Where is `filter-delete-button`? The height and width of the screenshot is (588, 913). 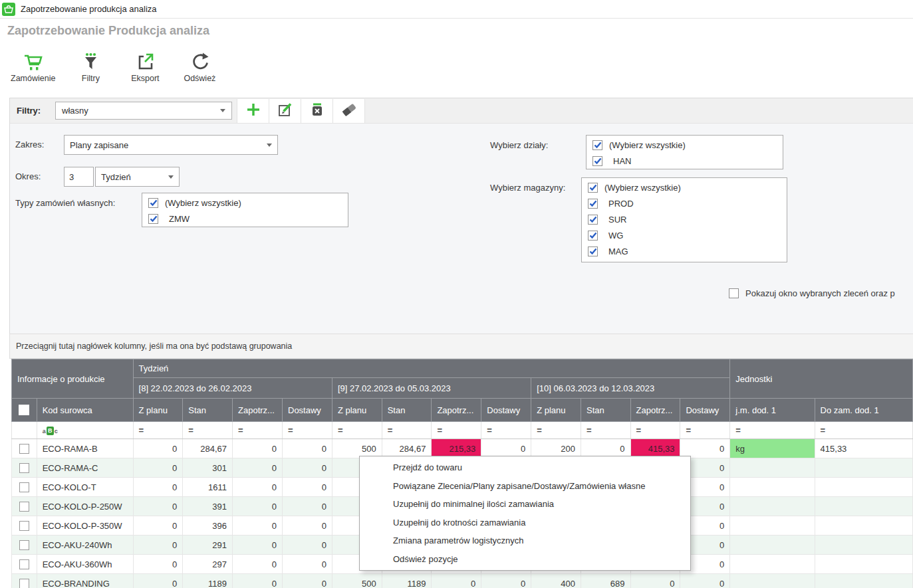 filter-delete-button is located at coordinates (317, 111).